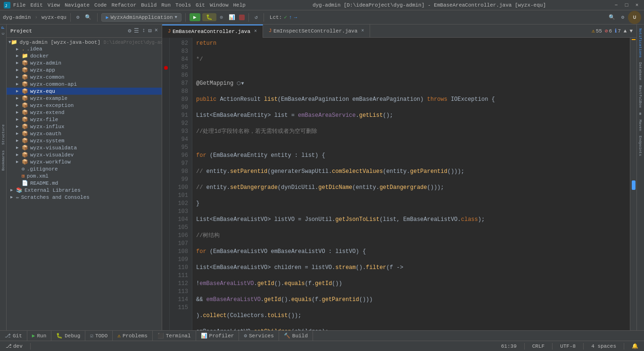  What do you see at coordinates (3, 135) in the screenshot?
I see `structure-tab: Structure` at bounding box center [3, 135].